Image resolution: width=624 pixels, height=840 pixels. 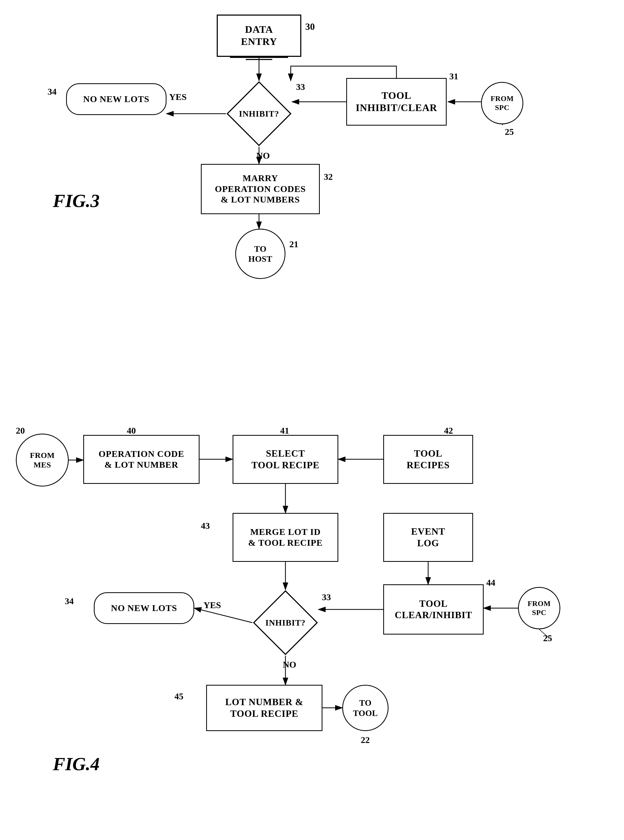 What do you see at coordinates (261, 254) in the screenshot?
I see `to-host-circle: TO HOST` at bounding box center [261, 254].